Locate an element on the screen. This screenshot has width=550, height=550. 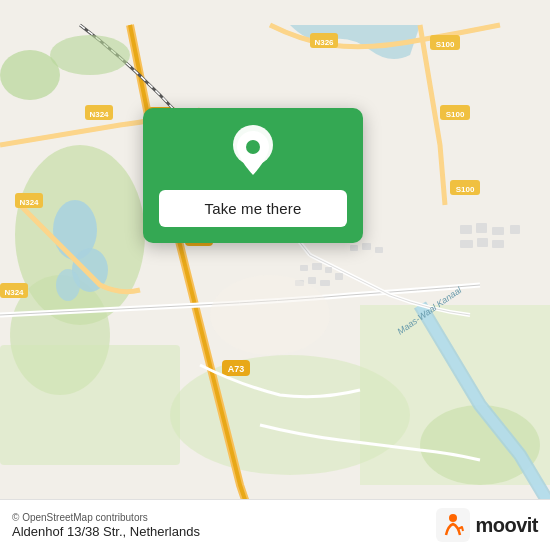
navigation-card: Take me there is located at coordinates (253, 176).